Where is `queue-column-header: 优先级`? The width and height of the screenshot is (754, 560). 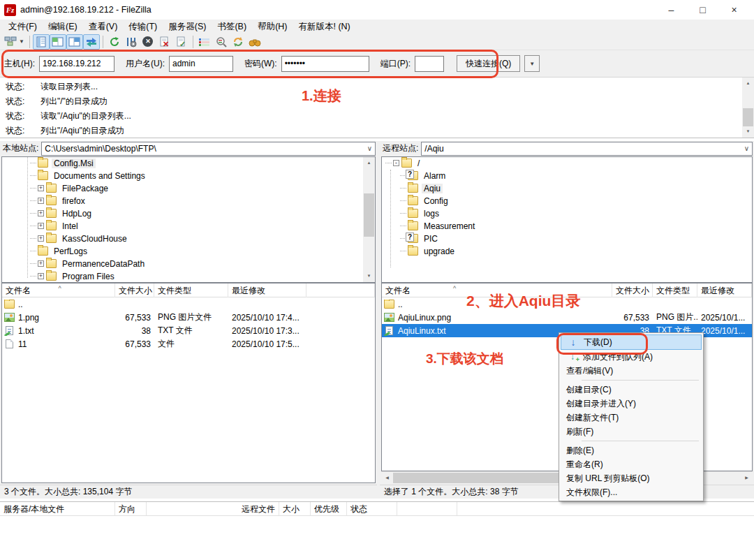 queue-column-header: 优先级 is located at coordinates (329, 508).